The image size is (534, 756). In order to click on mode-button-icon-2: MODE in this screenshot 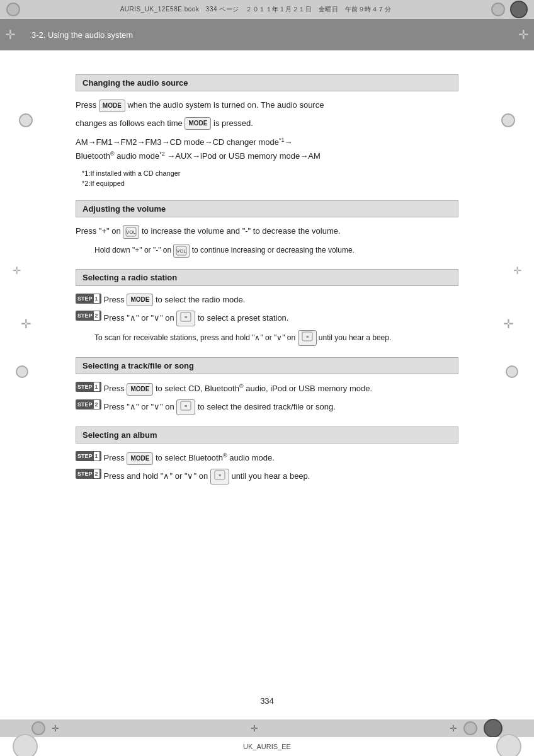, I will do `click(198, 123)`.